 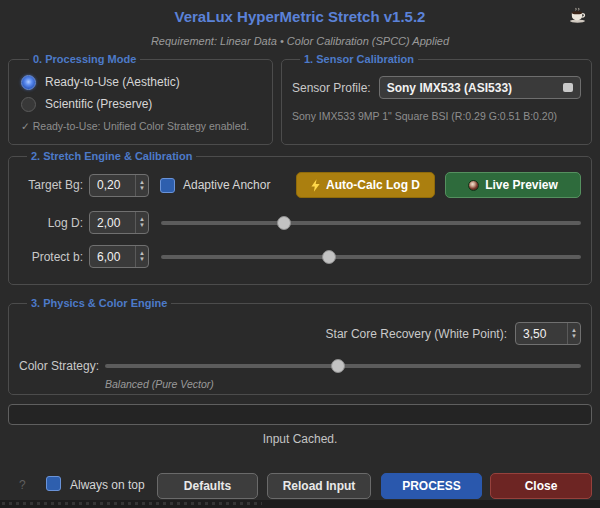 I want to click on color-strategy-label: Color Strategy:, so click(x=62, y=366).